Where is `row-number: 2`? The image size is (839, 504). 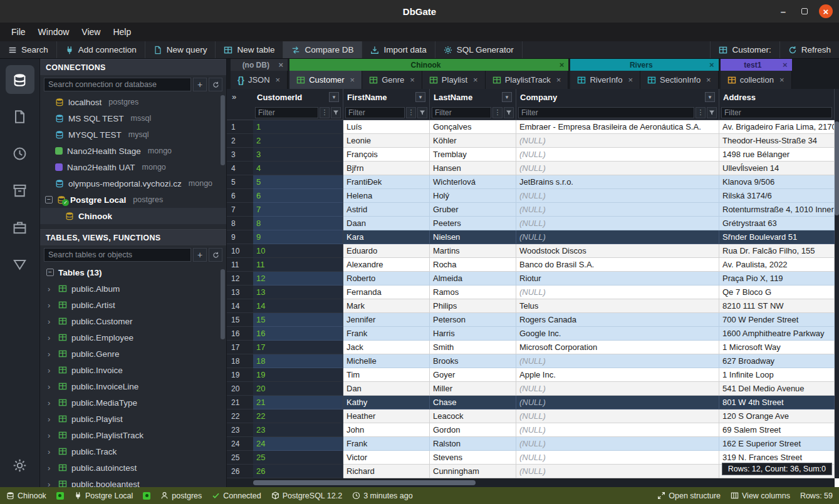
row-number: 2 is located at coordinates (240, 141).